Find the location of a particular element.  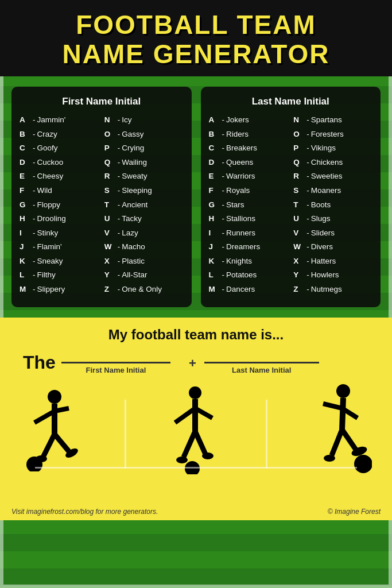

last-name-underline-label: Last Name Initial is located at coordinates (262, 370).